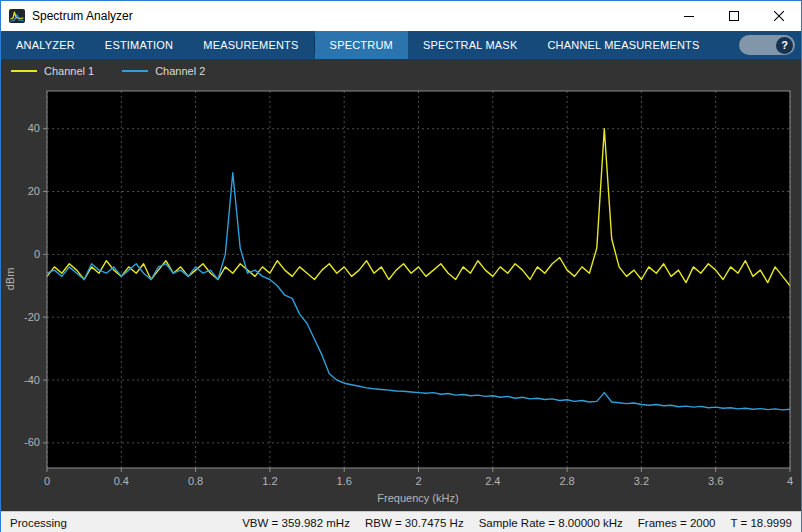 Image resolution: width=802 pixels, height=532 pixels. What do you see at coordinates (418, 481) in the screenshot?
I see `svg-text: 2` at bounding box center [418, 481].